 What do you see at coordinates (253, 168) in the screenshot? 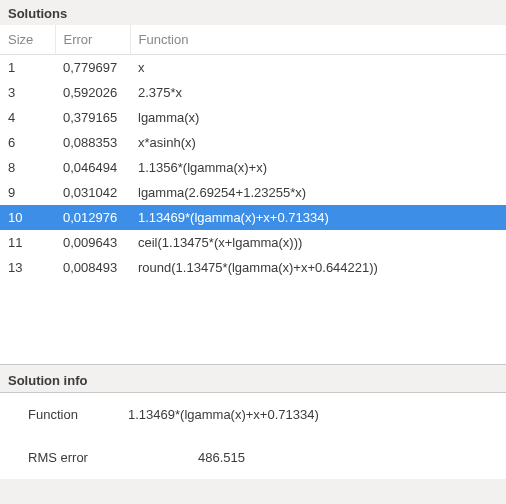
I see `table-row: 80,0464941.1356*(lgamma(x)+x)` at bounding box center [253, 168].